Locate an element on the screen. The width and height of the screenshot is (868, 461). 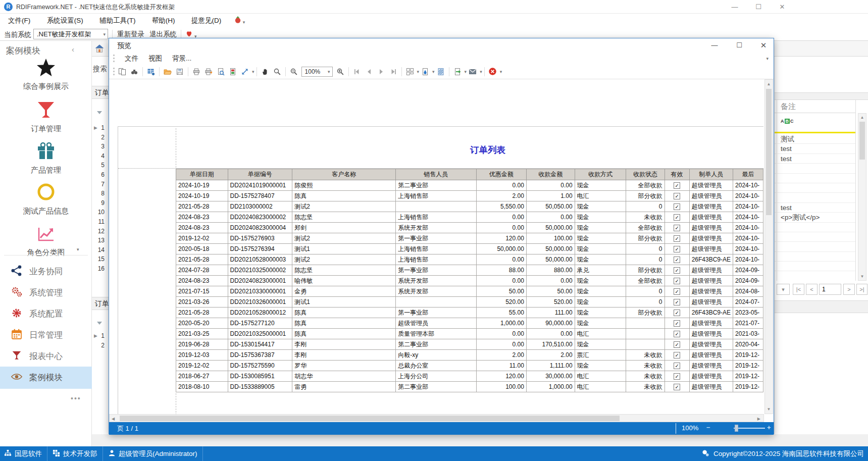
zoom-slider-thumb is located at coordinates (736, 428).